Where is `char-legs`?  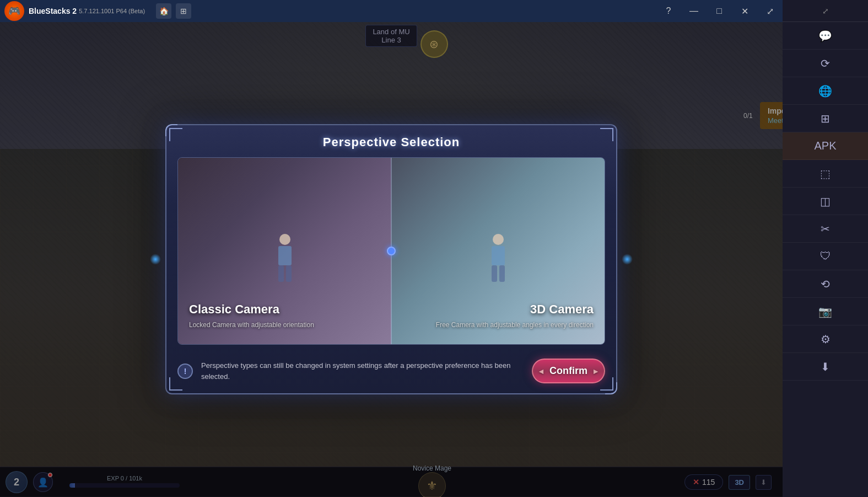 char-legs is located at coordinates (285, 274).